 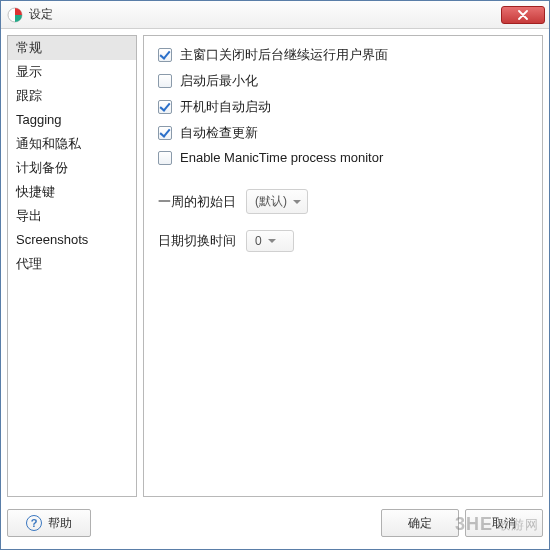 I want to click on cancel-label: 取消, so click(x=504, y=524).